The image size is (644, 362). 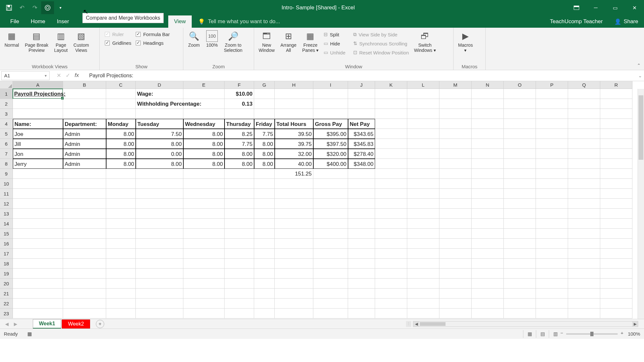 I want to click on cell-O14, so click(x=520, y=224).